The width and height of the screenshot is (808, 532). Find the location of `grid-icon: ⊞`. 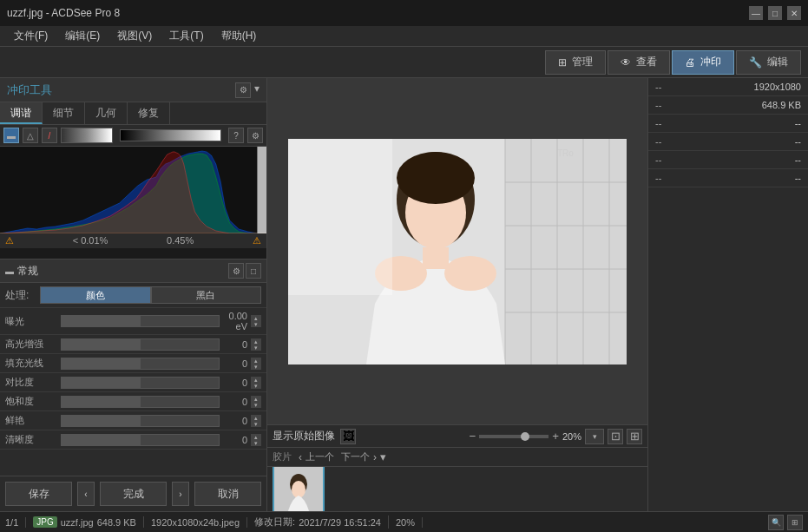

grid-icon: ⊞ is located at coordinates (562, 62).